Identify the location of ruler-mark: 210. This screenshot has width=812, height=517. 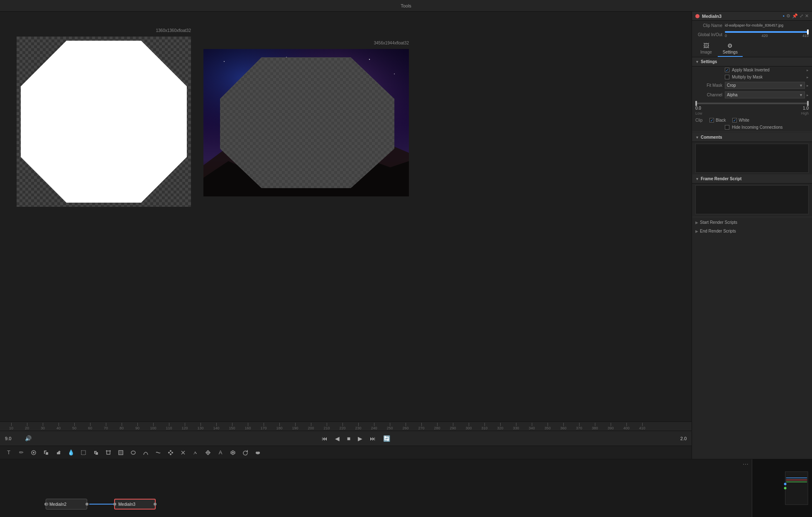
(327, 426).